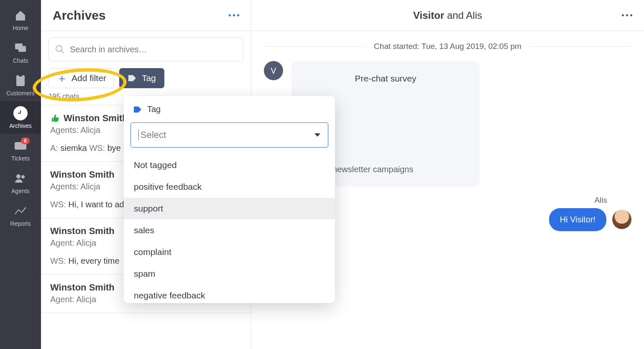 The height and width of the screenshot is (349, 644). What do you see at coordinates (386, 79) in the screenshot?
I see `survey-title: Pre-chat survey` at bounding box center [386, 79].